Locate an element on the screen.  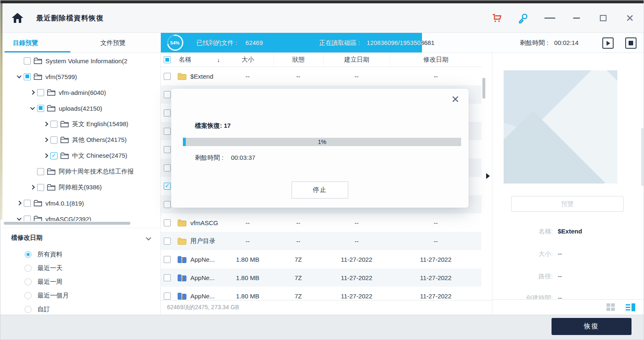
file-name: 用户目录 is located at coordinates (203, 241).